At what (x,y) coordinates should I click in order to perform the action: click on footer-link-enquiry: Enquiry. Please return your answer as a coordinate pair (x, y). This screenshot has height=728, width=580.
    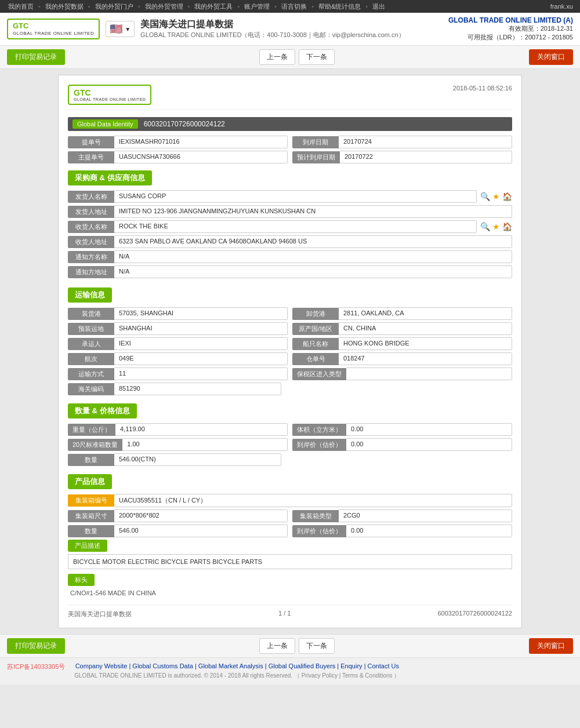
    Looking at the image, I should click on (351, 666).